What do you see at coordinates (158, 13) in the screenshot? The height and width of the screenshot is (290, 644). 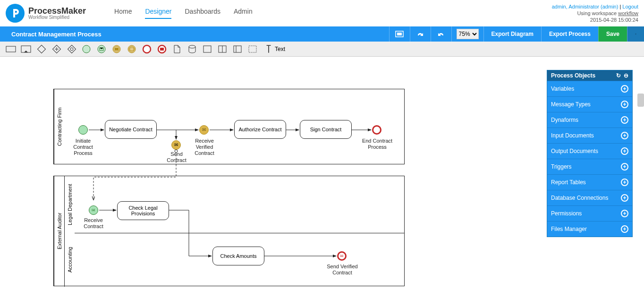 I see `nav-designer: Designer` at bounding box center [158, 13].